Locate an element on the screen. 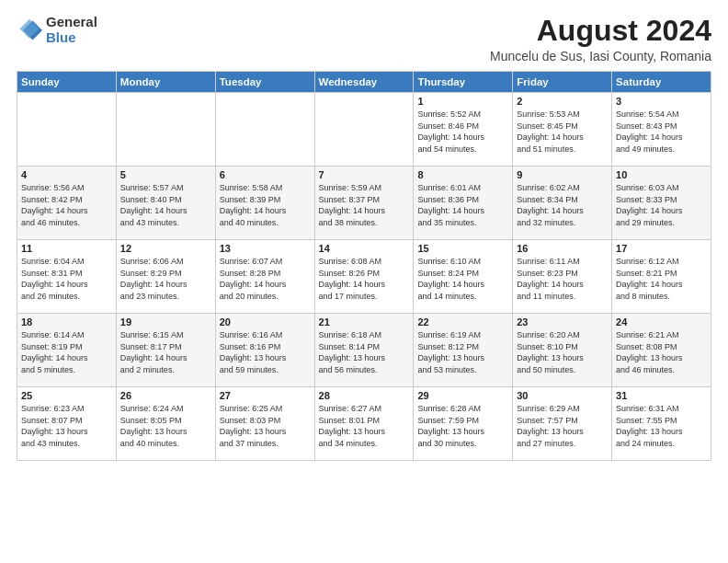  subtitle: Muncelu de Sus, Iasi County, Romania is located at coordinates (601, 56).